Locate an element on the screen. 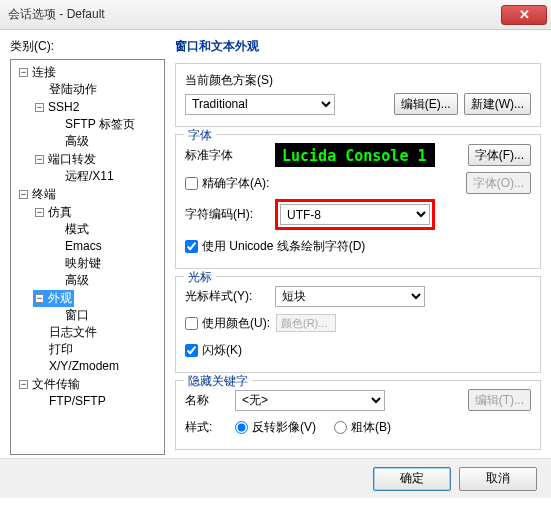 This screenshot has width=551, height=508. scheme-label: 当前颜色方案(S) is located at coordinates (358, 80).